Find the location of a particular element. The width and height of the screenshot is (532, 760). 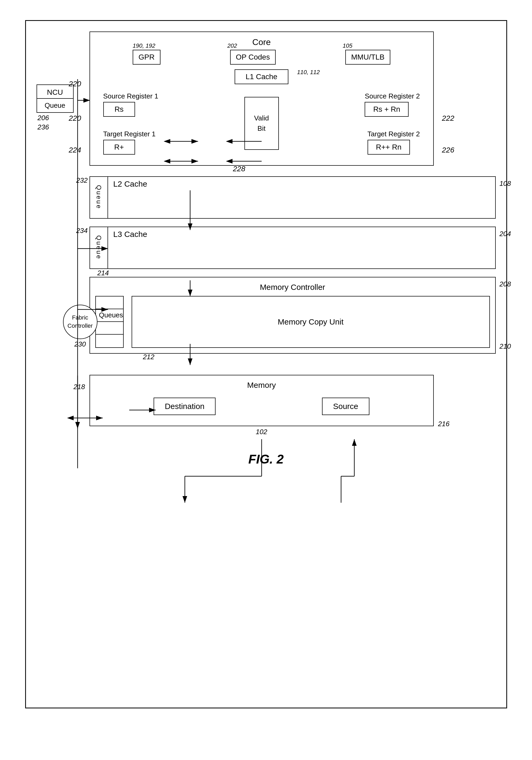

ref-230: 230 is located at coordinates (80, 344).